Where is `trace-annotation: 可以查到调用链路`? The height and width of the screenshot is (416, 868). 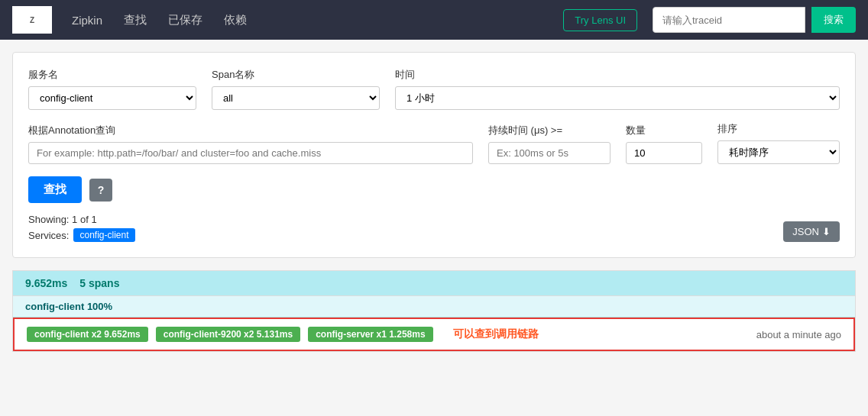 trace-annotation: 可以查到调用链路 is located at coordinates (496, 334).